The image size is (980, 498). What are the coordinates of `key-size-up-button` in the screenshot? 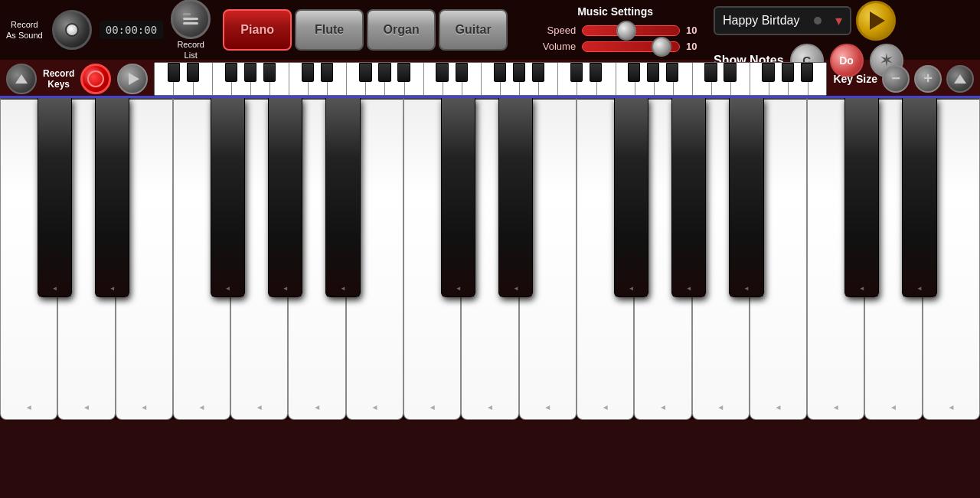 It's located at (960, 79).